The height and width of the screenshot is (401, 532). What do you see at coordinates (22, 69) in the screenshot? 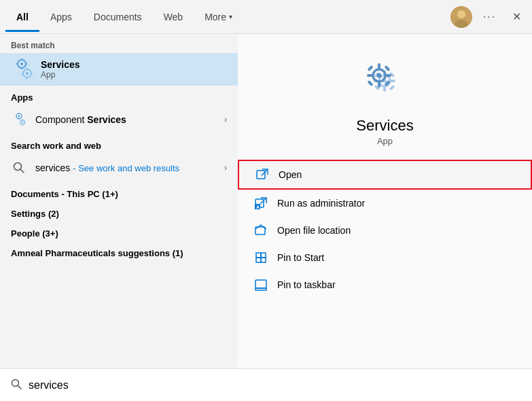
I see `services-icon` at bounding box center [22, 69].